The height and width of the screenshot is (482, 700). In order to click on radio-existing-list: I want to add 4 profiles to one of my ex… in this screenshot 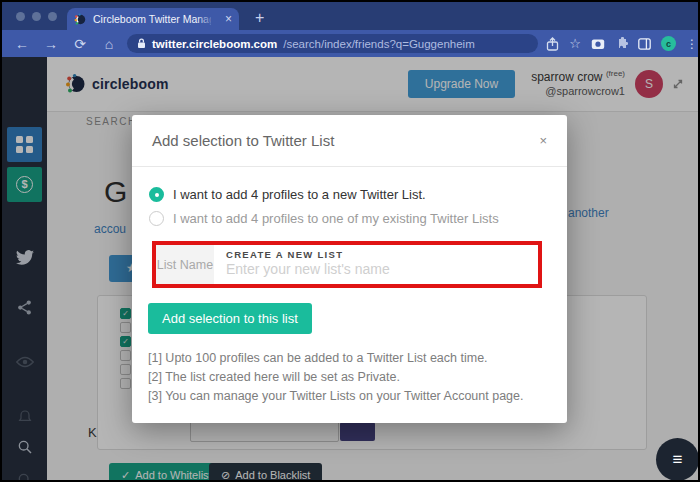, I will do `click(324, 218)`.